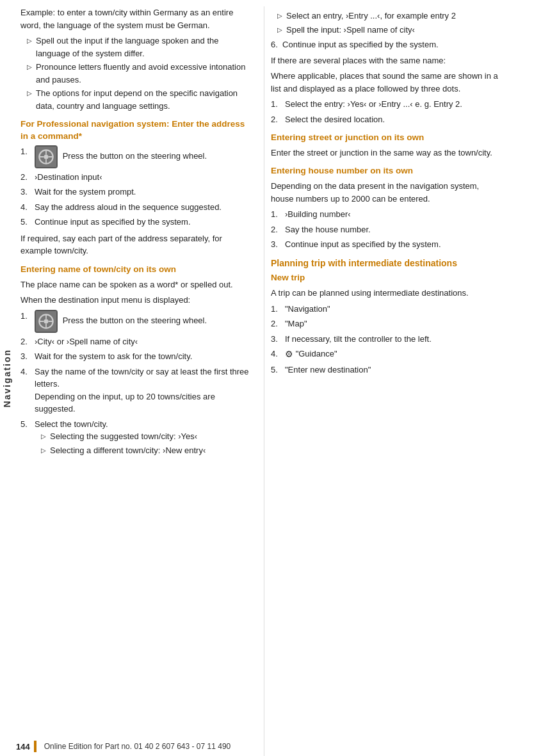 This screenshot has width=550, height=756. Describe the element at coordinates (275, 747) in the screenshot. I see `page-footer: 144 Online Edition for Part no. 01 40 2 …` at that location.